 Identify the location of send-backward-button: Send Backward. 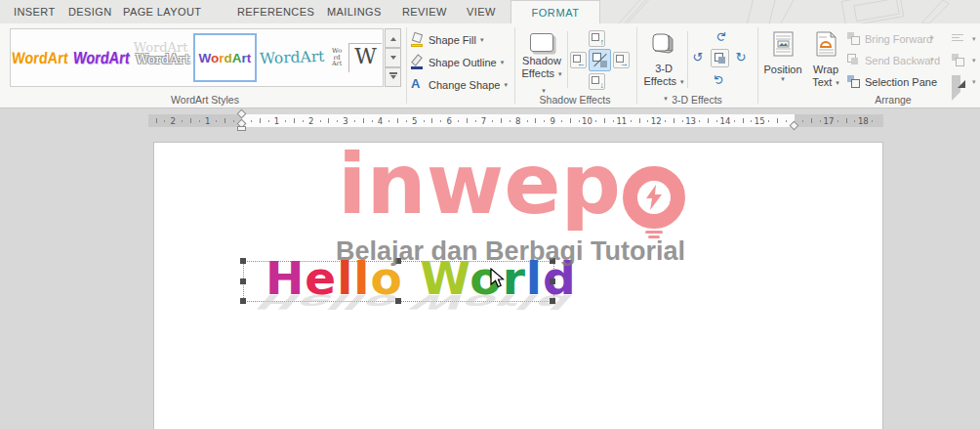
(894, 61).